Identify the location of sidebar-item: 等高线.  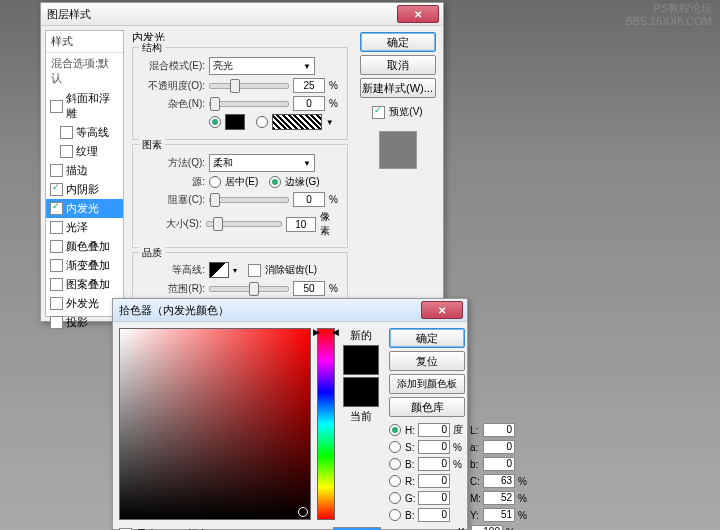
(84, 132).